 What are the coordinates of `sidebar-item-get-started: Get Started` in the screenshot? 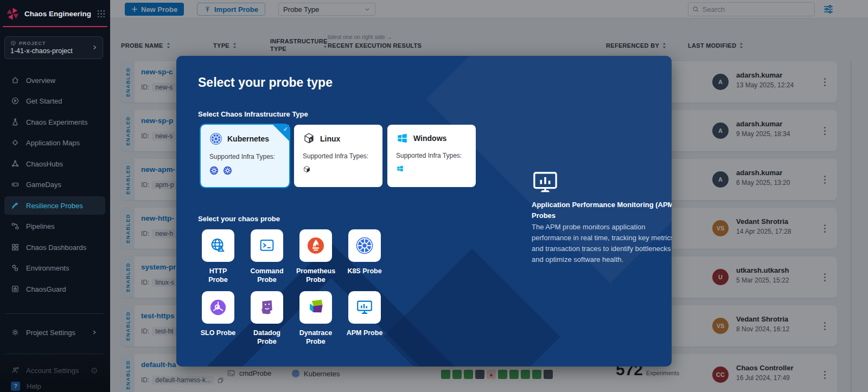 It's located at (55, 101).